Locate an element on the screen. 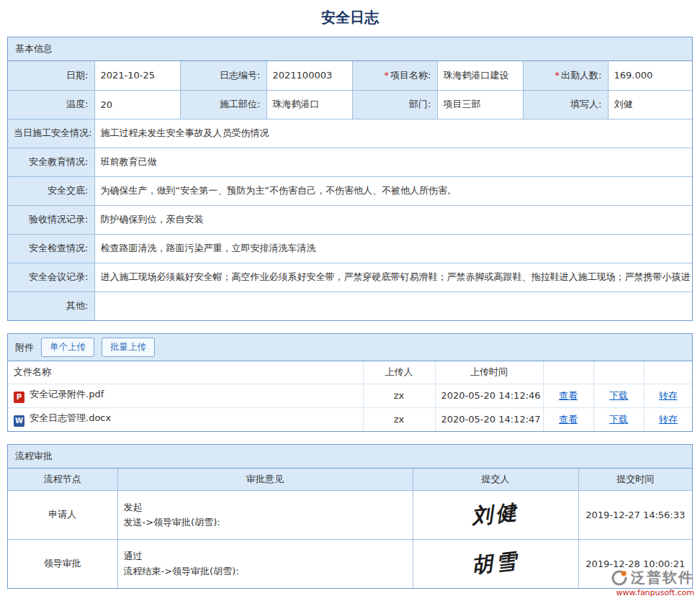 The height and width of the screenshot is (606, 700). attachments-title: 附件 is located at coordinates (24, 348).